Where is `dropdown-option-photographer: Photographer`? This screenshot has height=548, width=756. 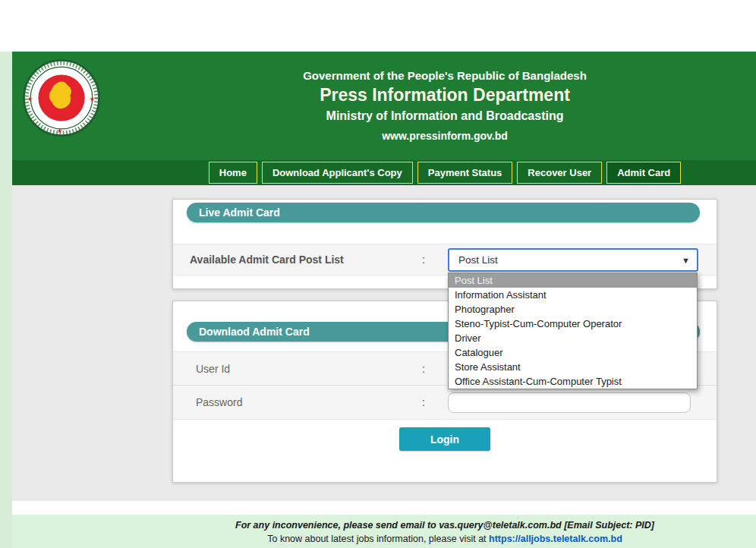
dropdown-option-photographer: Photographer is located at coordinates (572, 310).